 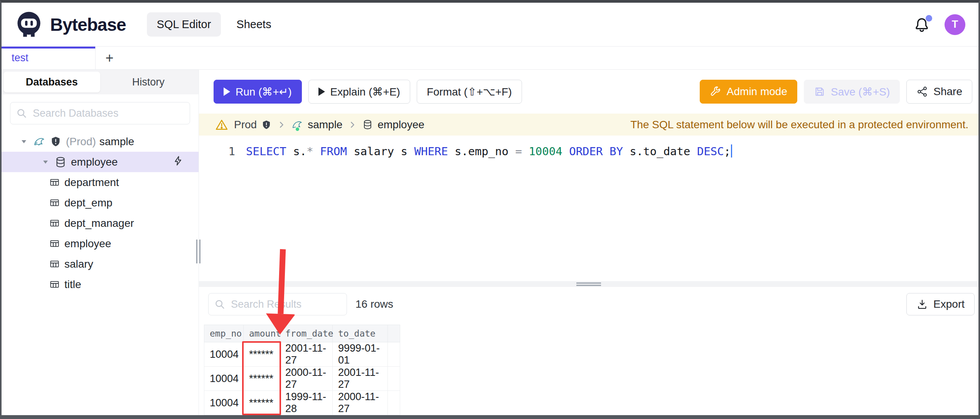 What do you see at coordinates (360, 334) in the screenshot?
I see `column-header: to_date` at bounding box center [360, 334].